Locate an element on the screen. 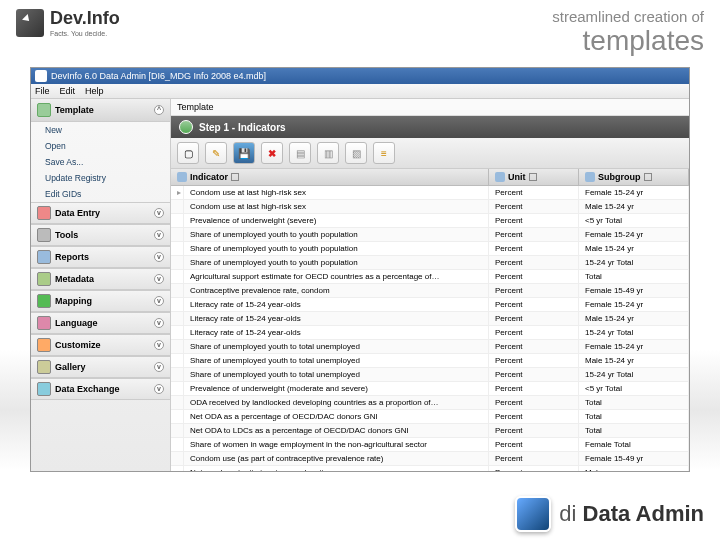  sidebar-new: New is located at coordinates (100, 130).